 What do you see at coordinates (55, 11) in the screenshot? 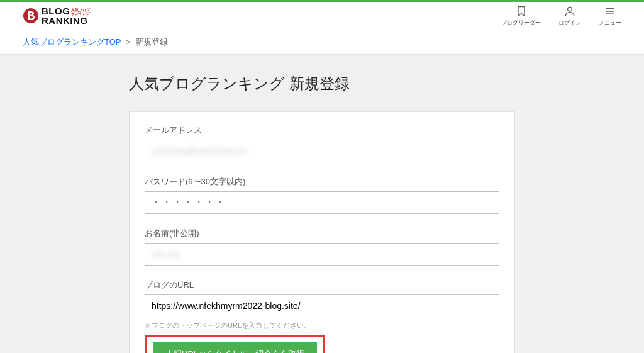
I see `logo-line1: BLOG` at bounding box center [55, 11].